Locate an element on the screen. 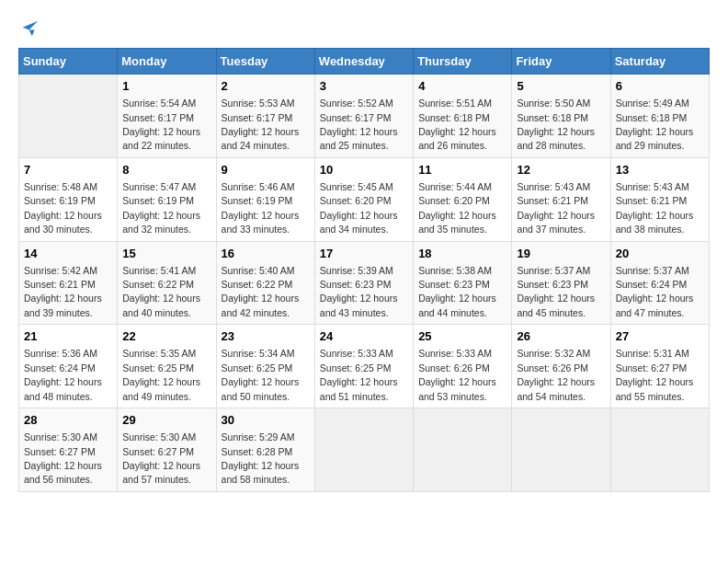  day-number: 4 is located at coordinates (462, 86).